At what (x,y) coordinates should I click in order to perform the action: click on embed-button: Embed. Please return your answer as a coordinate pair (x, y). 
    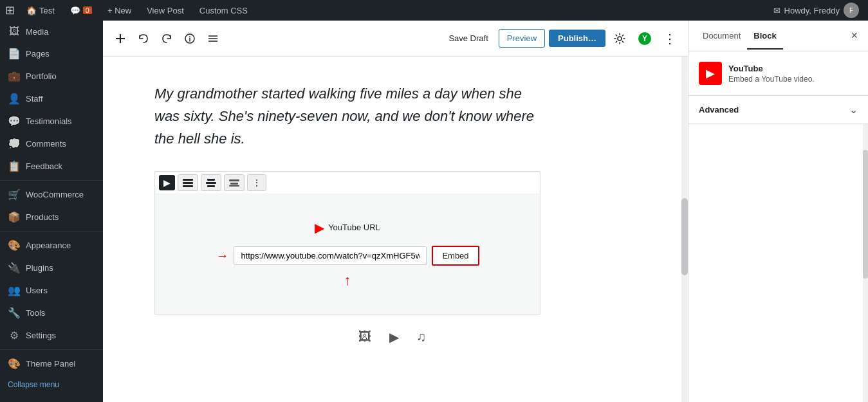
    Looking at the image, I should click on (456, 256).